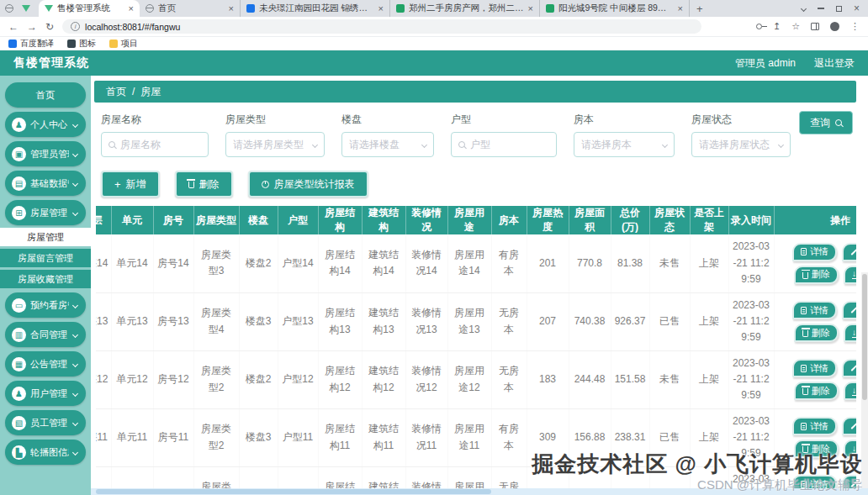  What do you see at coordinates (741, 145) in the screenshot?
I see `filter-select: 请选择房屋状态` at bounding box center [741, 145].